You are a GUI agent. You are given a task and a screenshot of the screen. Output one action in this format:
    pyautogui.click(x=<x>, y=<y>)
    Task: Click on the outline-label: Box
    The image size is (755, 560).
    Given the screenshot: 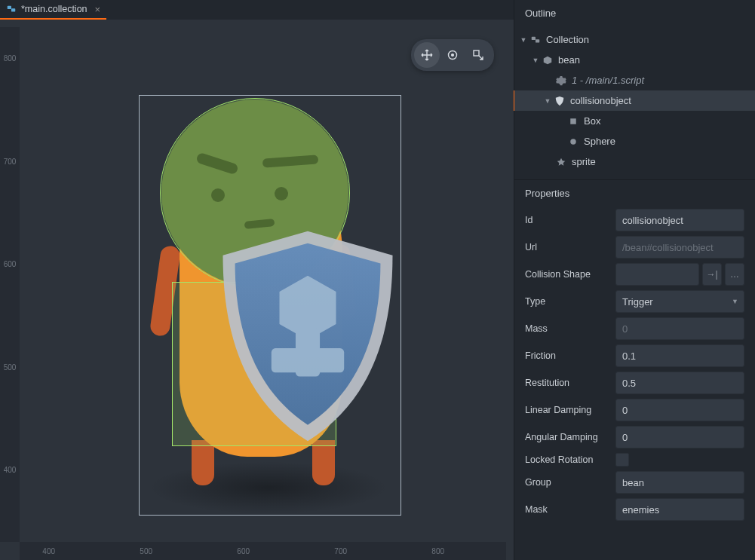 What is the action you would take?
    pyautogui.click(x=592, y=121)
    